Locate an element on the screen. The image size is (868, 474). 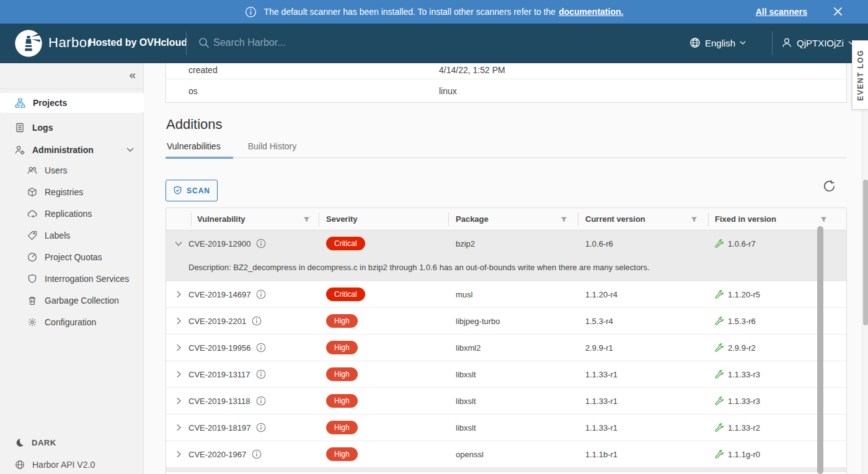
brand-title: Harbor is located at coordinates (70, 43).